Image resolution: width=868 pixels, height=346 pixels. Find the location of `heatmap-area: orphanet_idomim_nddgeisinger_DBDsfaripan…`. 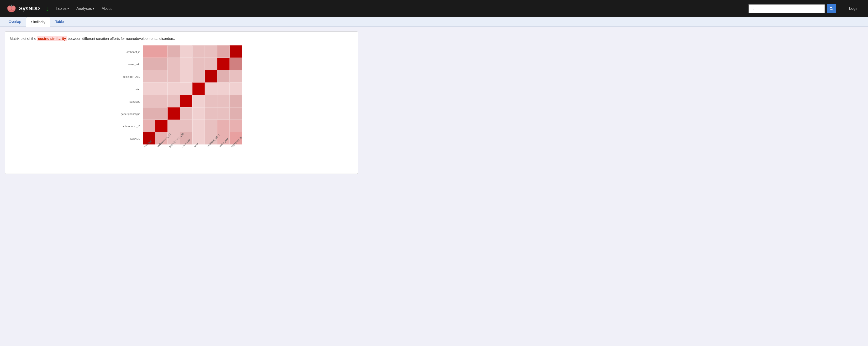

heatmap-area: orphanet_idomim_nddgeisinger_DBDsfaripan… is located at coordinates (181, 107).